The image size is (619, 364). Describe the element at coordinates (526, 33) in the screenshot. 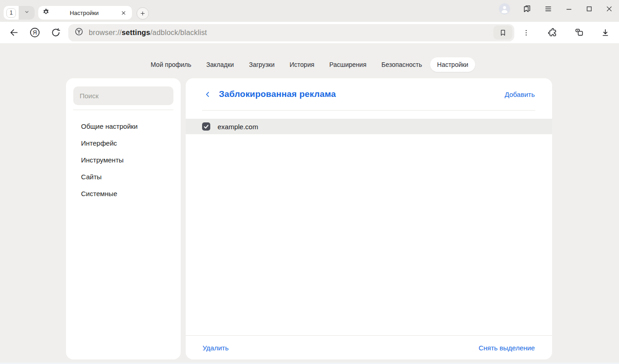

I see `page-menu-button` at that location.